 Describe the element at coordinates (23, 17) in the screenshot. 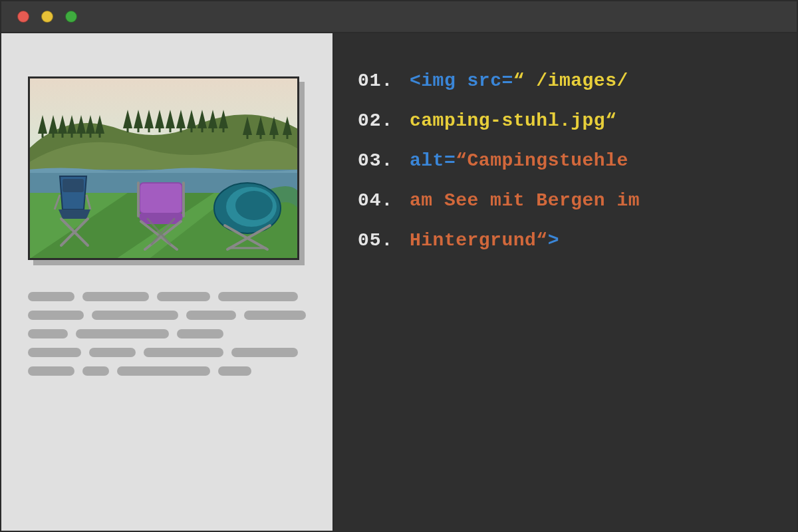

I see `close-icon` at that location.